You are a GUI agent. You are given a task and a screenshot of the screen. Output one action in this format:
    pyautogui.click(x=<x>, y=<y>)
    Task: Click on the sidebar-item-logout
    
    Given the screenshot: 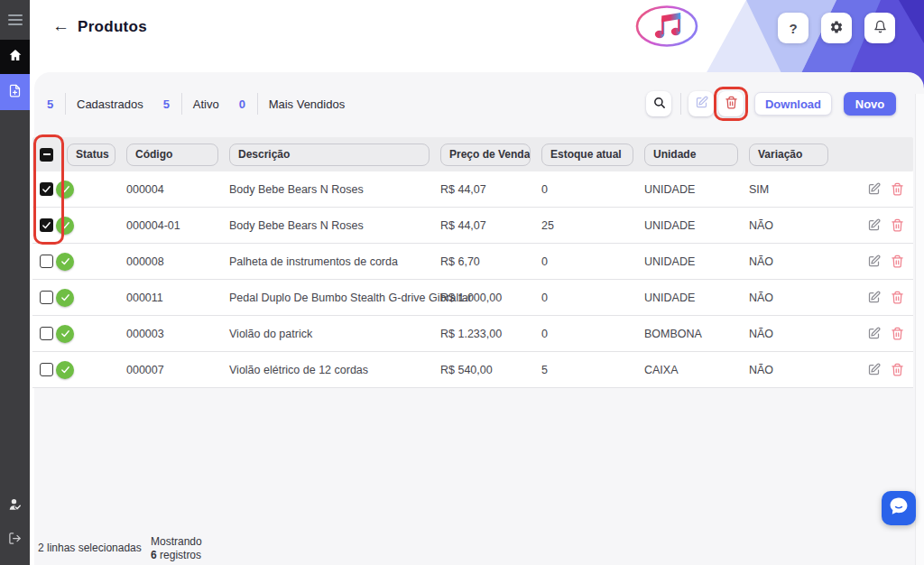 What is the action you would take?
    pyautogui.click(x=14, y=540)
    